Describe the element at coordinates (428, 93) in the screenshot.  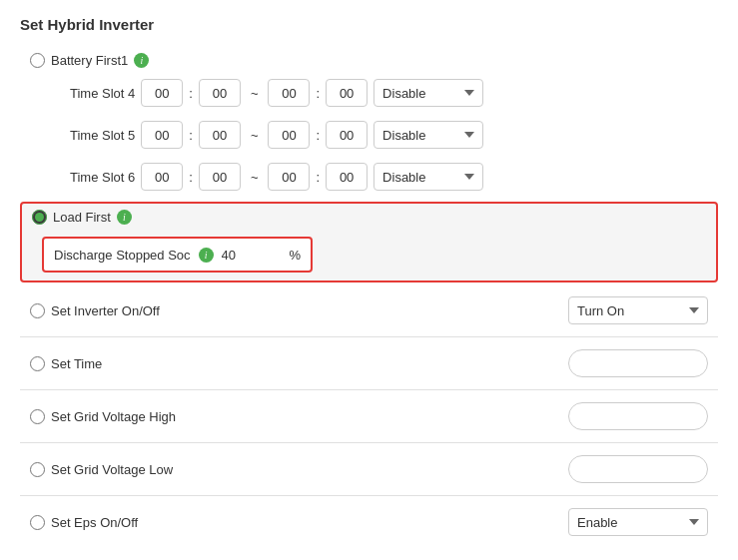
I see `time-slot-4-mode: Disable Enable` at that location.